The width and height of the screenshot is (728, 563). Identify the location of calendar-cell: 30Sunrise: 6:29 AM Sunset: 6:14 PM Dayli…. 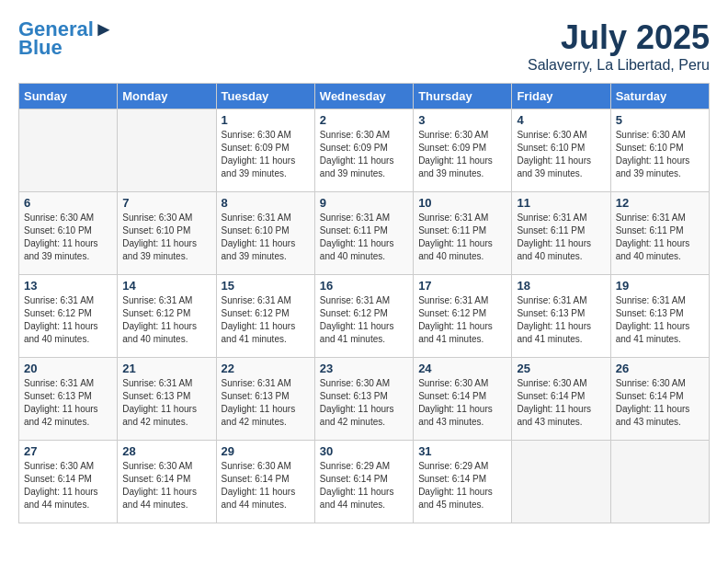
(364, 482).